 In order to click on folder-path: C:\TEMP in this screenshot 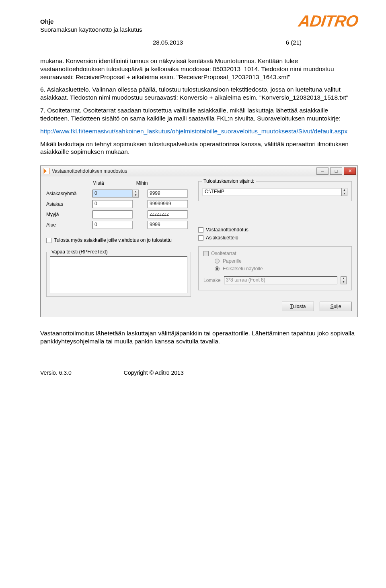, I will do `click(272, 192)`.